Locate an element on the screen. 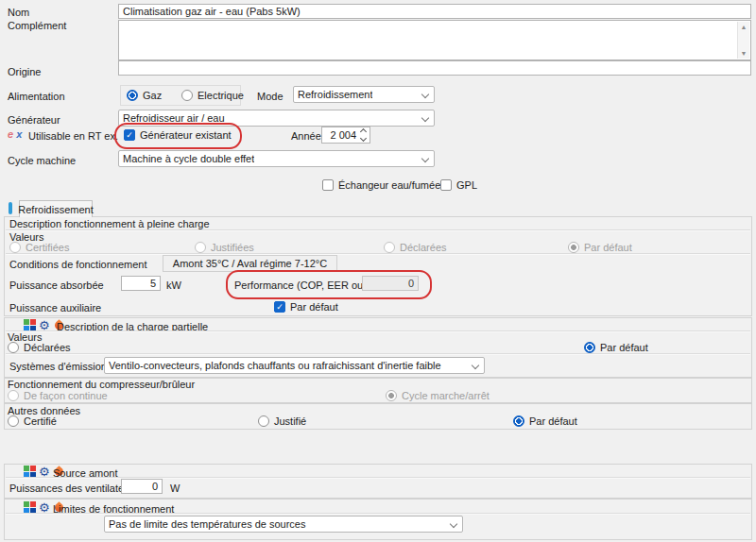 Image resolution: width=756 pixels, height=542 pixels. radio-label: De façon continue is located at coordinates (66, 396).